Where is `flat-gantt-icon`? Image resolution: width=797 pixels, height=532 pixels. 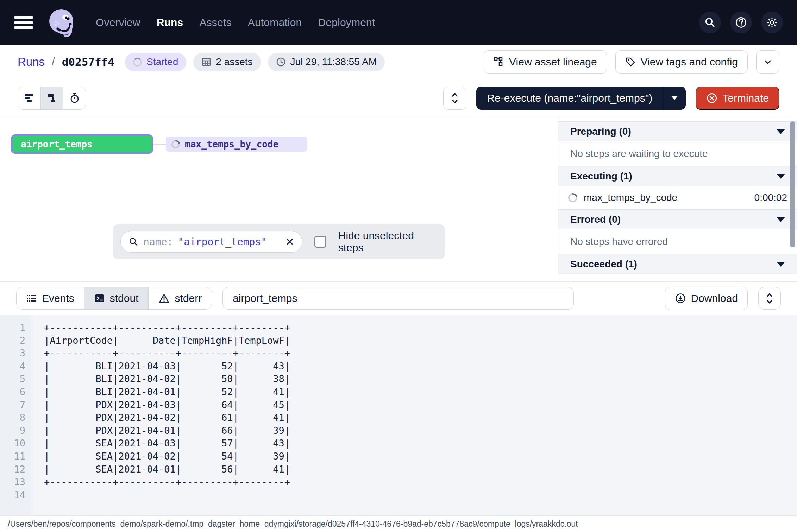
flat-gantt-icon is located at coordinates (29, 98).